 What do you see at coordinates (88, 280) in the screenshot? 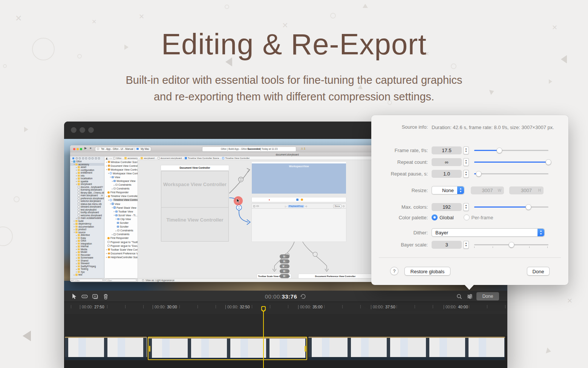
I see `navigator-filter-field: Filter` at bounding box center [88, 280].